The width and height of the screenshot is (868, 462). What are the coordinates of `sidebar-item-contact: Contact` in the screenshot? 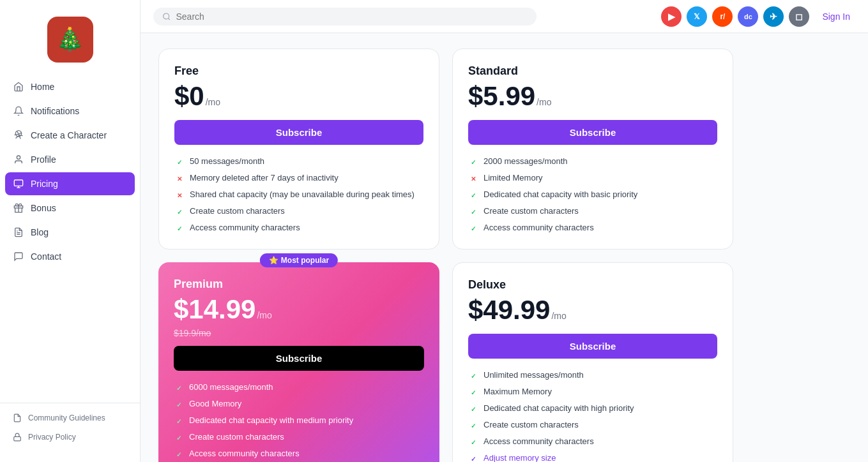 It's located at (70, 257).